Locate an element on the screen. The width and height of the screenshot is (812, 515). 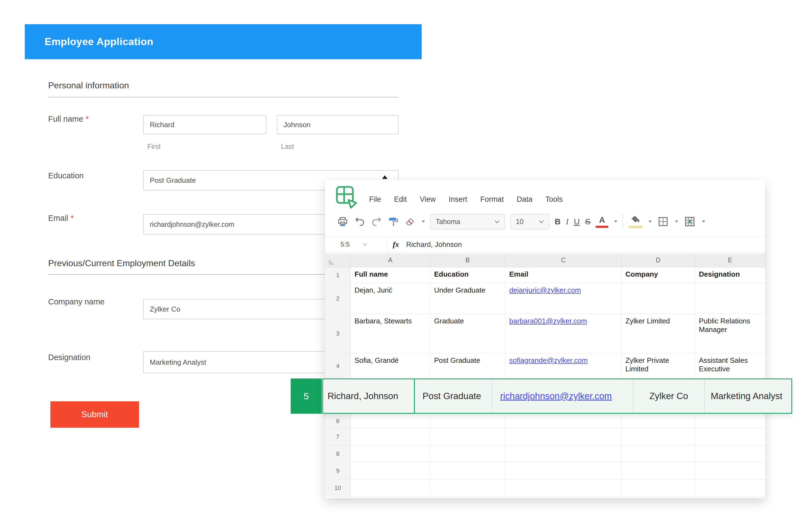
cell: Assistant Sales Executive is located at coordinates (730, 366).